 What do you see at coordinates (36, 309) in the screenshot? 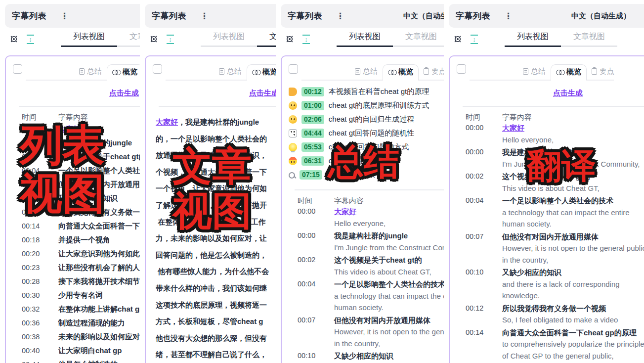
I see `subtitle-time: 00:32` at bounding box center [36, 309].